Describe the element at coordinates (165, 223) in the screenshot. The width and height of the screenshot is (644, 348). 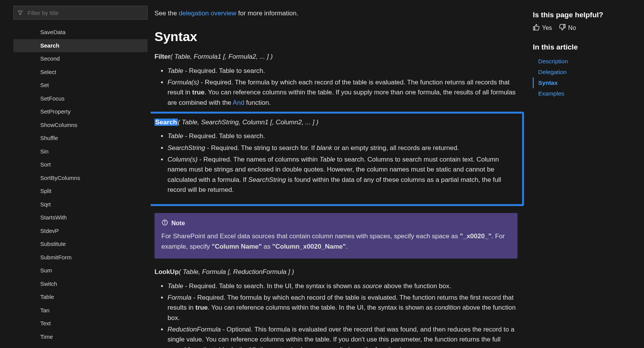
I see `info-icon` at that location.